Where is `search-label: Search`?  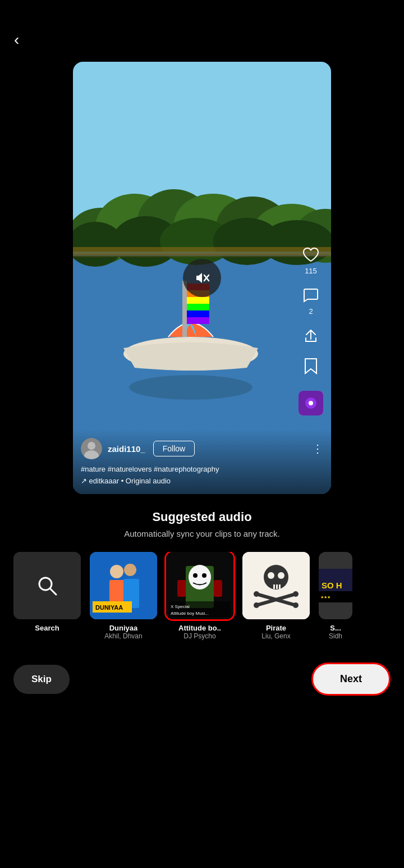
search-label: Search is located at coordinates (47, 628).